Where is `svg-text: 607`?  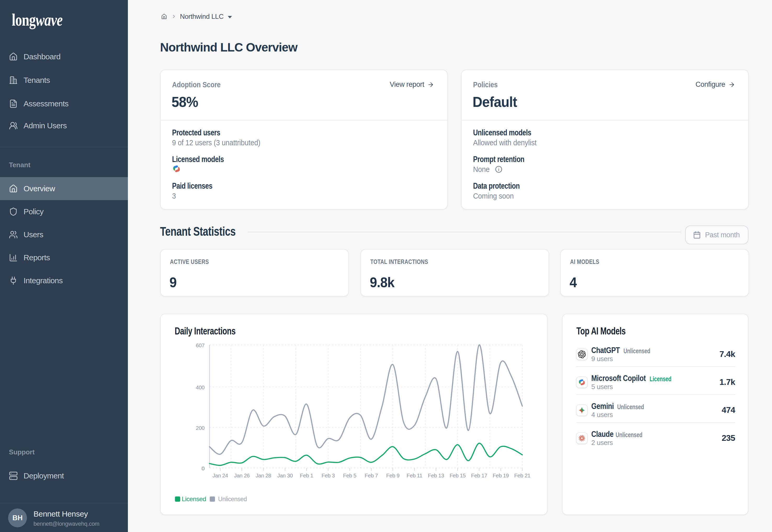 svg-text: 607 is located at coordinates (200, 345).